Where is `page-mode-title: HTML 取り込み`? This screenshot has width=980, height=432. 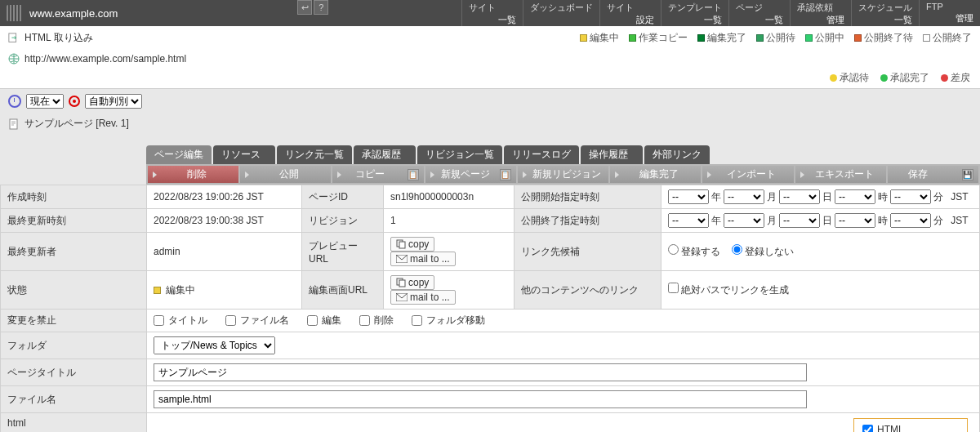 page-mode-title: HTML 取り込み is located at coordinates (59, 38).